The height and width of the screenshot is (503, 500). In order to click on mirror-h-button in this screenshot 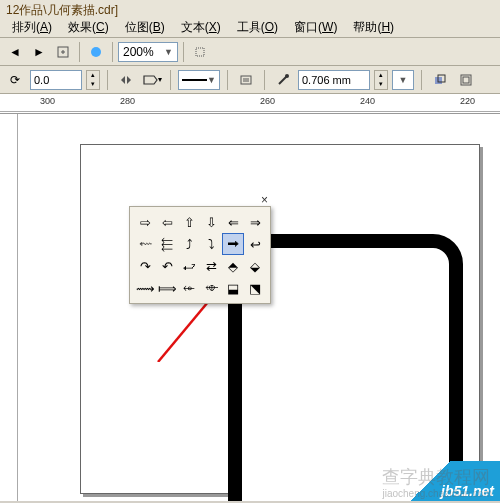, I will do `click(126, 80)`.